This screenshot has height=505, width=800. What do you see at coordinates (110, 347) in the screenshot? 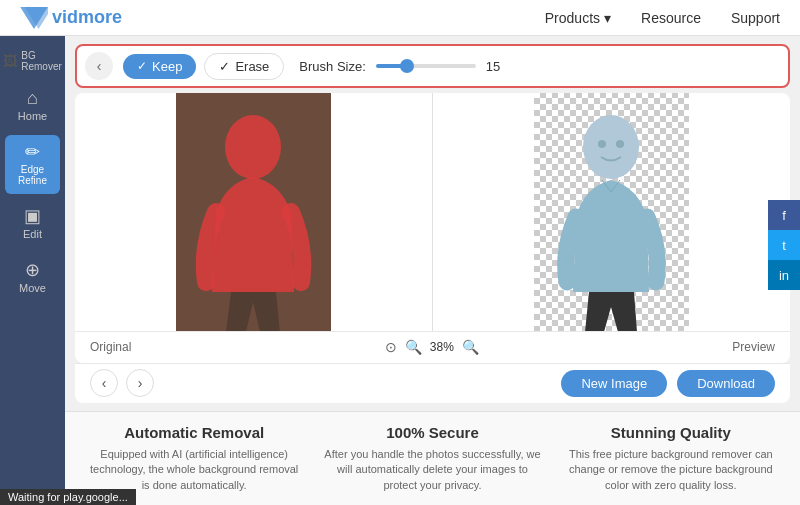
I see `original-label: Original` at bounding box center [110, 347].